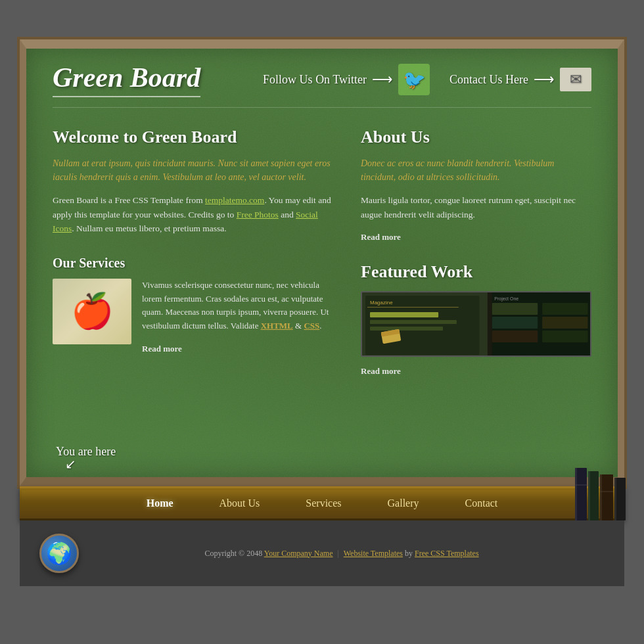 This screenshot has height=644, width=644. I want to click on apple-image: 🍎, so click(92, 311).